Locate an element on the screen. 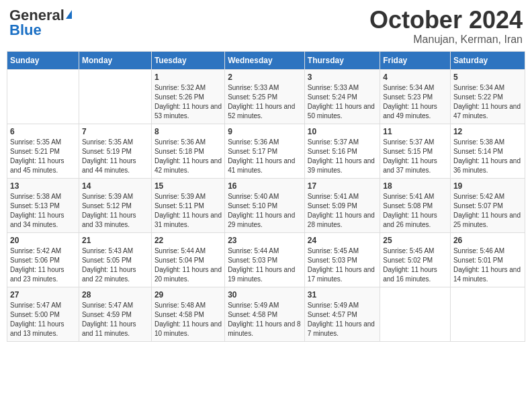 The width and height of the screenshot is (532, 411). day-cell: 1Sunrise: 5:32 AMSunset: 5:26 PMDaylight… is located at coordinates (188, 97).